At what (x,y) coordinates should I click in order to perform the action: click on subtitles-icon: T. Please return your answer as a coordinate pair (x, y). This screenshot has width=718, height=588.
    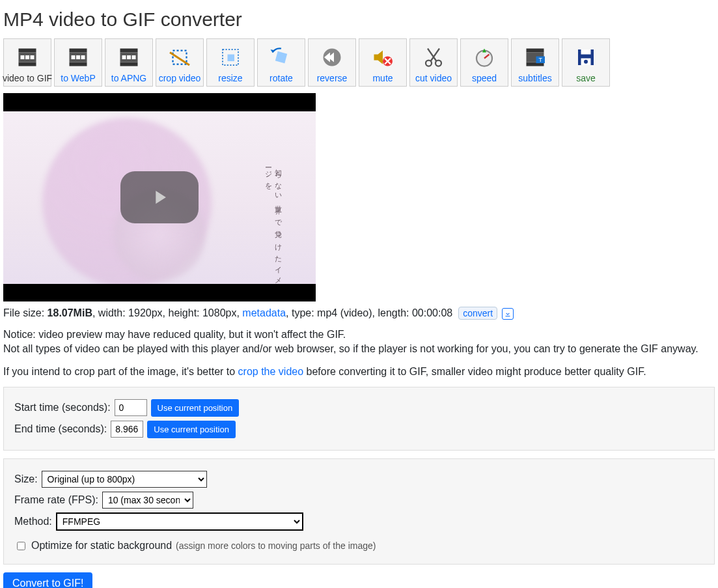
    Looking at the image, I should click on (535, 57).